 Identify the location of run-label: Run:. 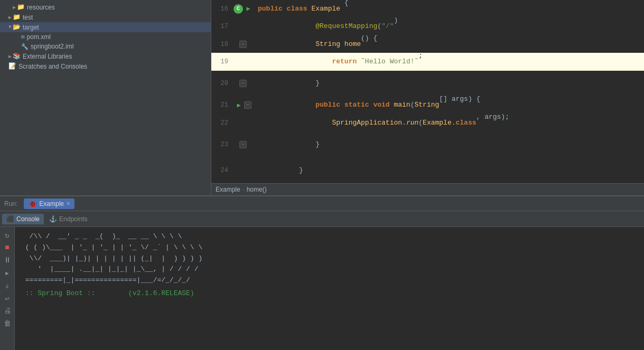
(11, 204).